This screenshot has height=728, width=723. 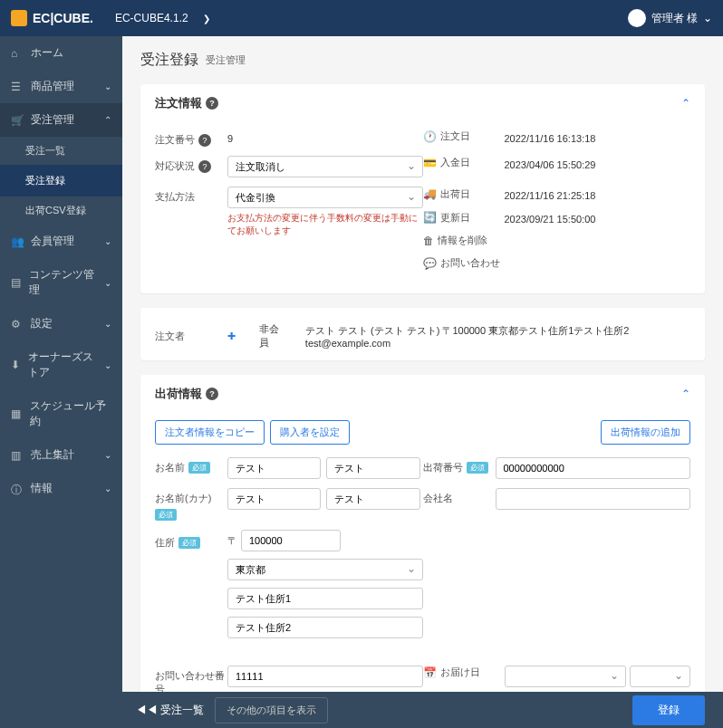 What do you see at coordinates (274, 499) in the screenshot?
I see `kana-sei-input` at bounding box center [274, 499].